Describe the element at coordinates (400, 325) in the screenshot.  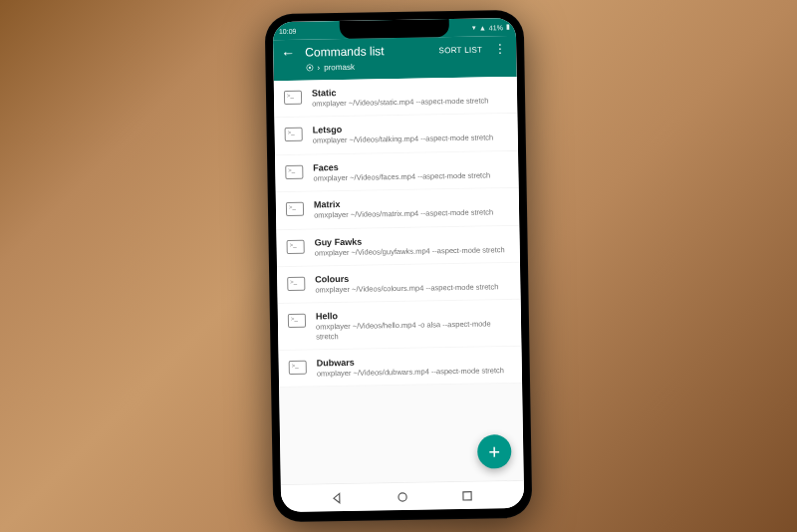
I see `list-item: Helloomxplayer ~/Videos/hello.mp4 -o als…` at that location.